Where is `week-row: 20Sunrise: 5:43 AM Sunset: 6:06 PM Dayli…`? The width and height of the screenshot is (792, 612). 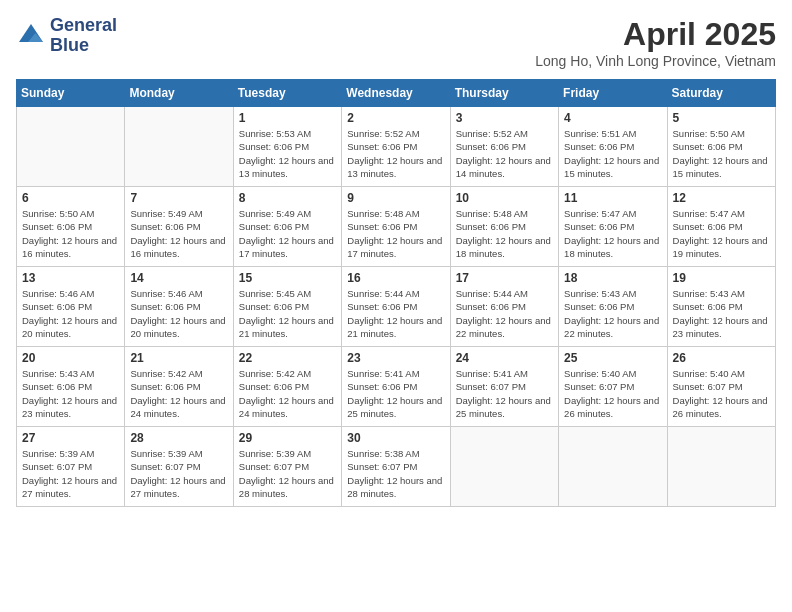
week-row: 20Sunrise: 5:43 AM Sunset: 6:06 PM Dayli… is located at coordinates (396, 387).